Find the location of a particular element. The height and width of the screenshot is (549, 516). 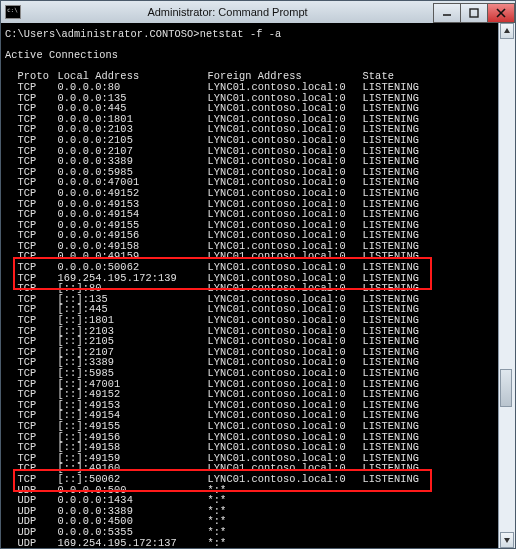

cell-local: 0.0.0.0:2105 is located at coordinates (133, 140).